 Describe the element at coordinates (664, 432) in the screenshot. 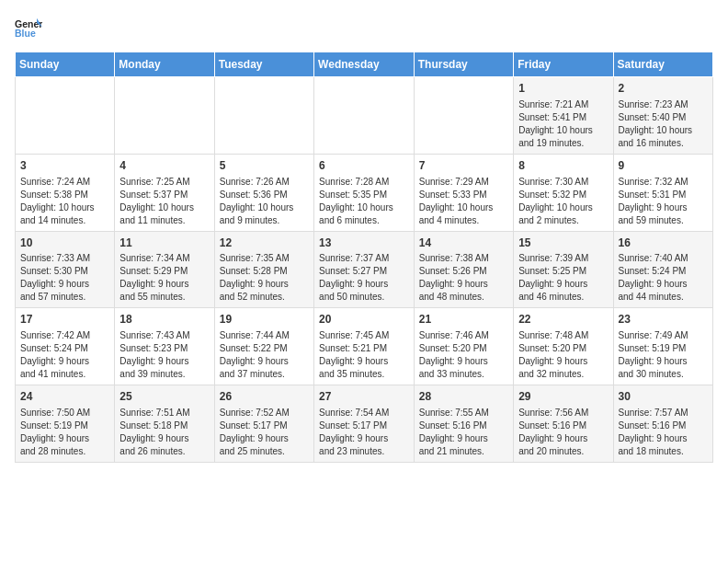

I see `day-info: Sunrise: 7:57 AM Sunset: 5:16 PM Dayligh…` at that location.